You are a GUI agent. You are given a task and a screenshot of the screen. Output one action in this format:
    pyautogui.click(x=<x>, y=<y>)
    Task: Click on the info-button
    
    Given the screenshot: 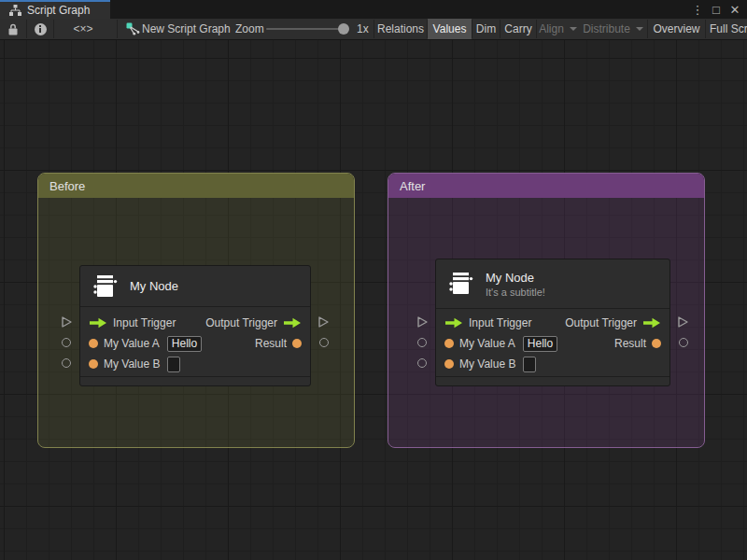 What is the action you would take?
    pyautogui.click(x=40, y=29)
    